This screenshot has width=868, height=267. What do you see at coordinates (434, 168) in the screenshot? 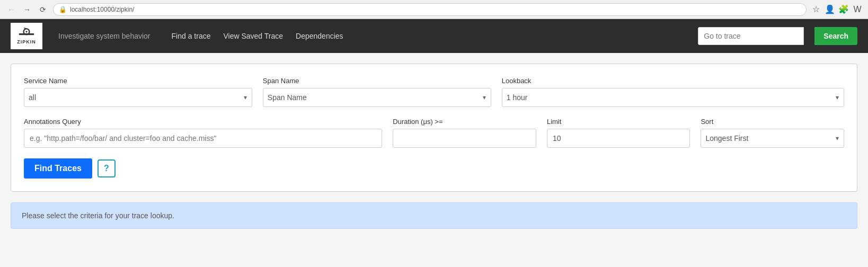
I see `action-row: Find Traces ?` at bounding box center [434, 168].